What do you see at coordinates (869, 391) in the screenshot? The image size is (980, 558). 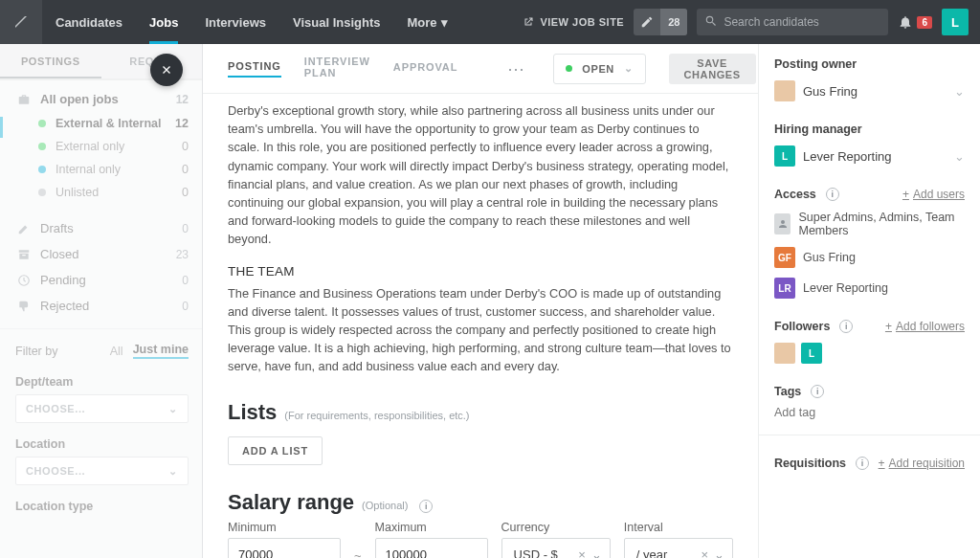 I see `tags-heading: Tagsi` at bounding box center [869, 391].